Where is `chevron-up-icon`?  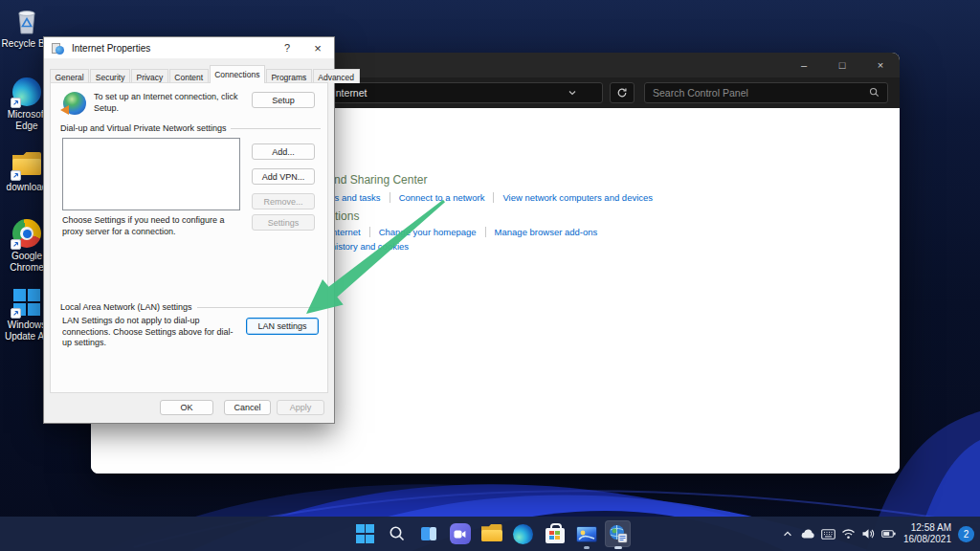
chevron-up-icon is located at coordinates (789, 534).